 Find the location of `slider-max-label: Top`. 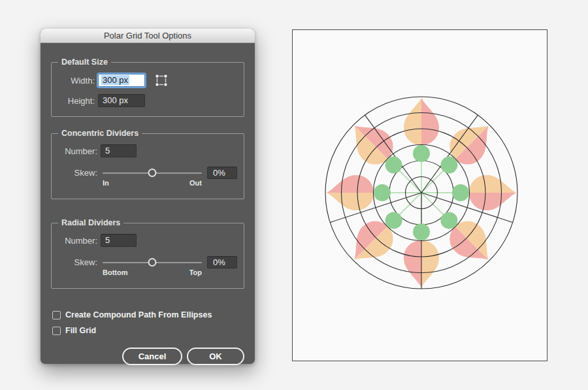

slider-max-label: Top is located at coordinates (196, 272).